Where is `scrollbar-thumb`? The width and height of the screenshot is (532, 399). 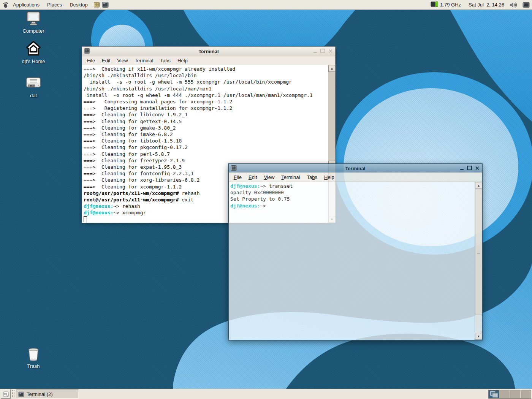 scrollbar-thumb is located at coordinates (479, 252).